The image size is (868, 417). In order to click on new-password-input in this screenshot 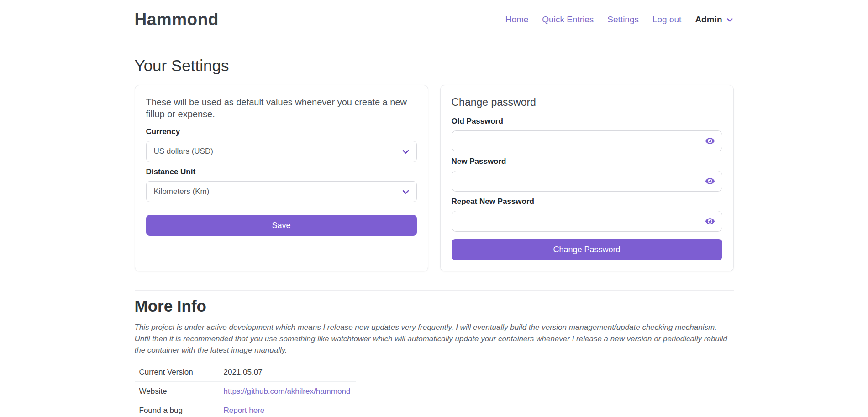, I will do `click(587, 181)`.